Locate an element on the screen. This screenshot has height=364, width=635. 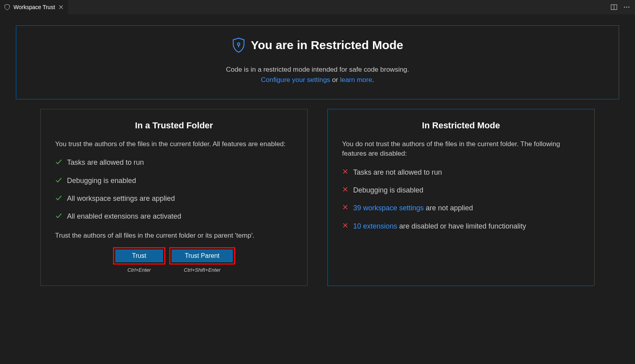
banner-title: You are in Restricted Mode is located at coordinates (327, 45).